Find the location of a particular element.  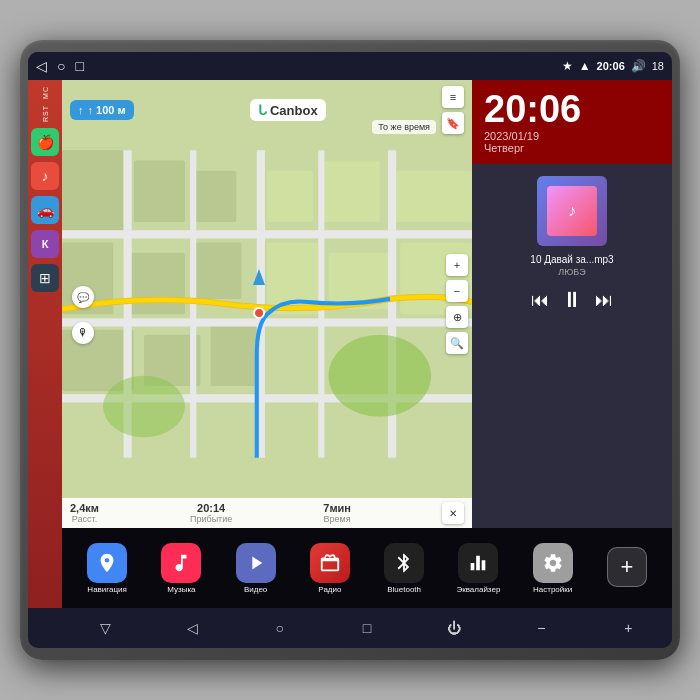

nav-back-bottom-btn: ◁ is located at coordinates (193, 628).